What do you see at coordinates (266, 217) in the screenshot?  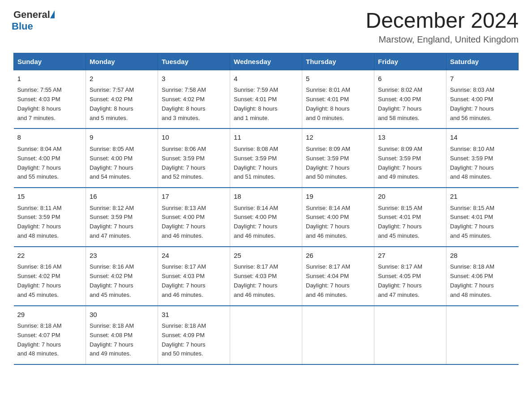 I see `day-cell: 18 Sunrise: 8:14 AMSunset: 4:00 PMDaylig…` at bounding box center [266, 217].